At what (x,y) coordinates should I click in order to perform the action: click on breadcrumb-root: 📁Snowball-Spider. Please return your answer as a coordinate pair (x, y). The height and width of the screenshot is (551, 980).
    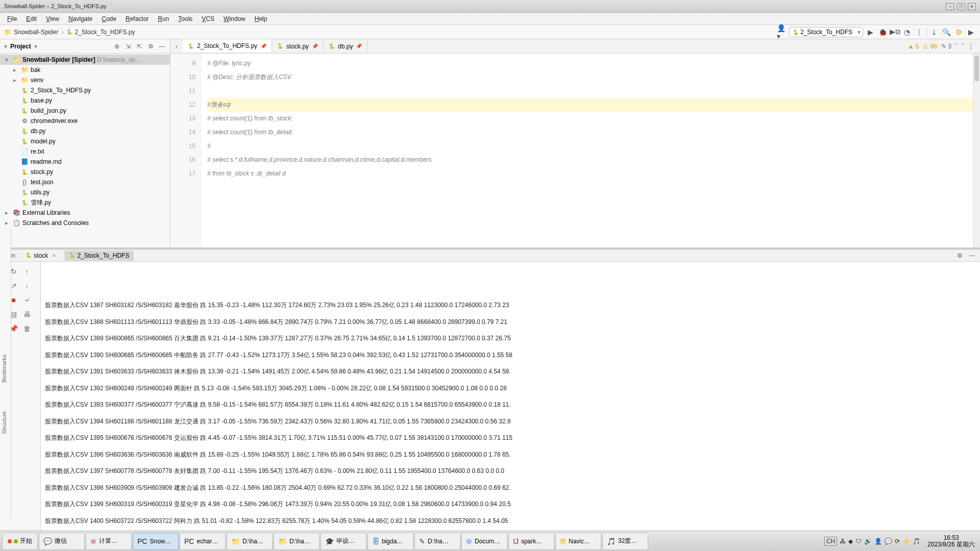
    Looking at the image, I should click on (31, 32).